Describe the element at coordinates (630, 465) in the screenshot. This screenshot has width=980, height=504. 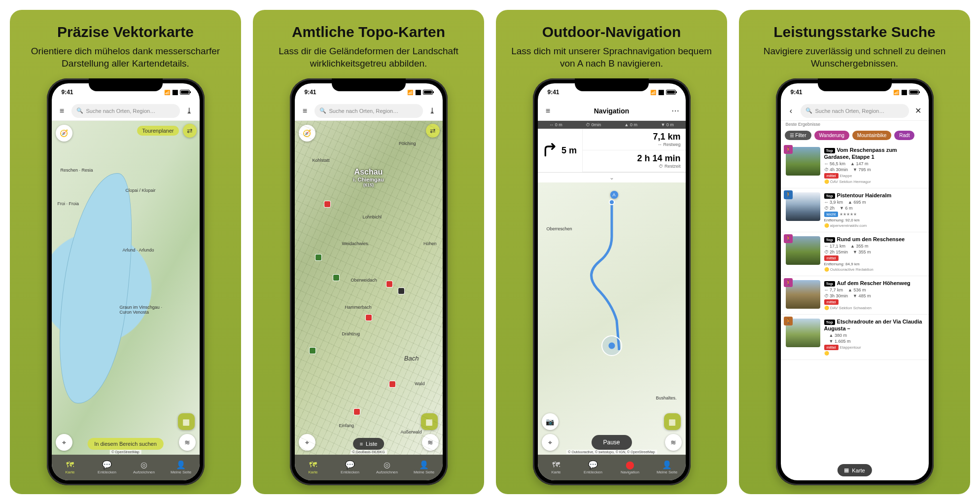
I see `record-icon: ⬤` at that location.